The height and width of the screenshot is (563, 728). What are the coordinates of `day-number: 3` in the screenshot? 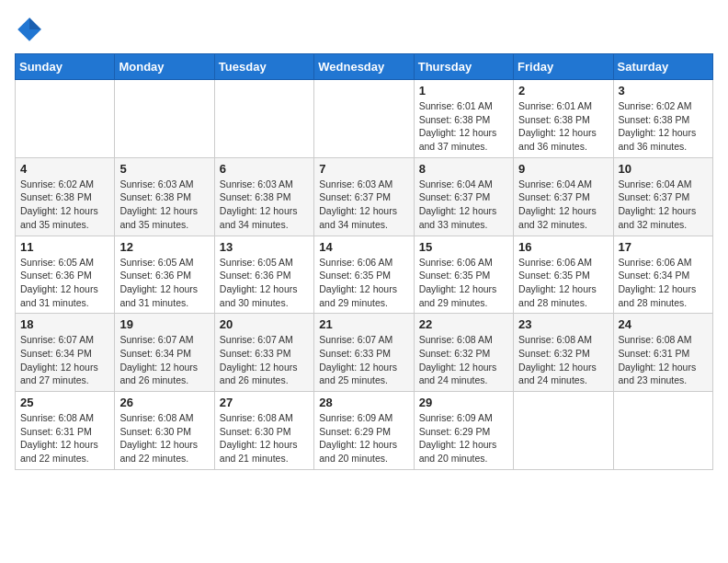 It's located at (664, 90).